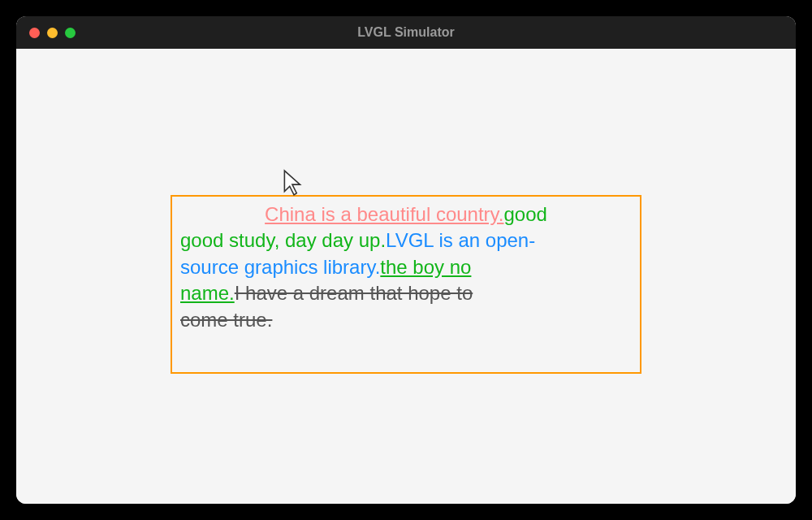 The image size is (812, 520). I want to click on minimize-icon, so click(52, 32).